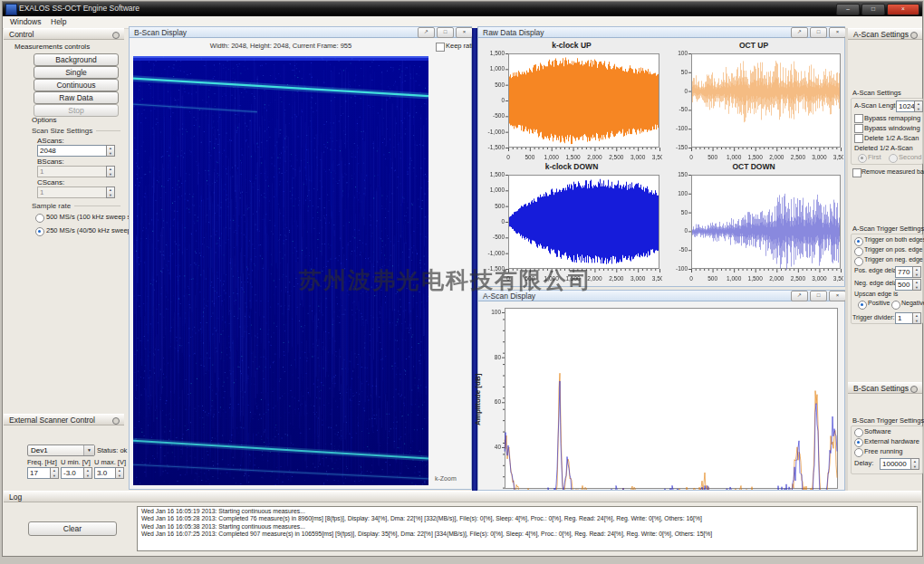 The width and height of the screenshot is (924, 564). I want to click on single-button: Single, so click(76, 72).